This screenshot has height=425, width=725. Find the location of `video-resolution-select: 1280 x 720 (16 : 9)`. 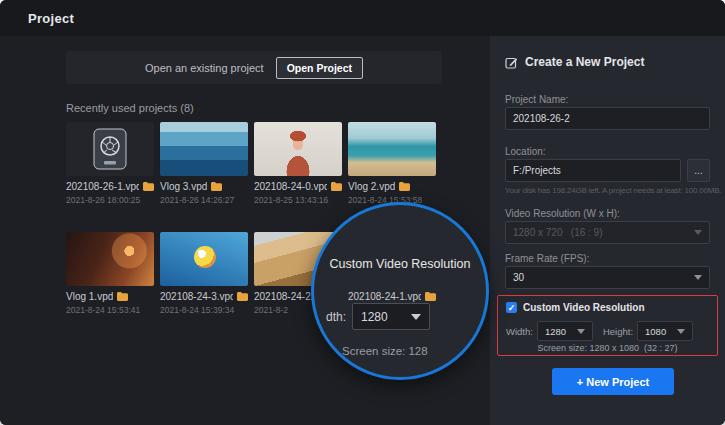

video-resolution-select: 1280 x 720 (16 : 9) is located at coordinates (608, 232).